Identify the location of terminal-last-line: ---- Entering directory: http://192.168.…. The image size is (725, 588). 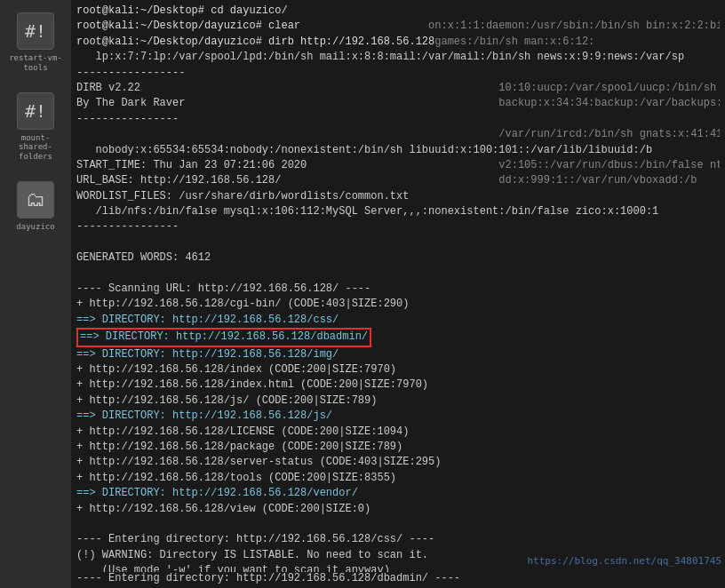
(398, 578).